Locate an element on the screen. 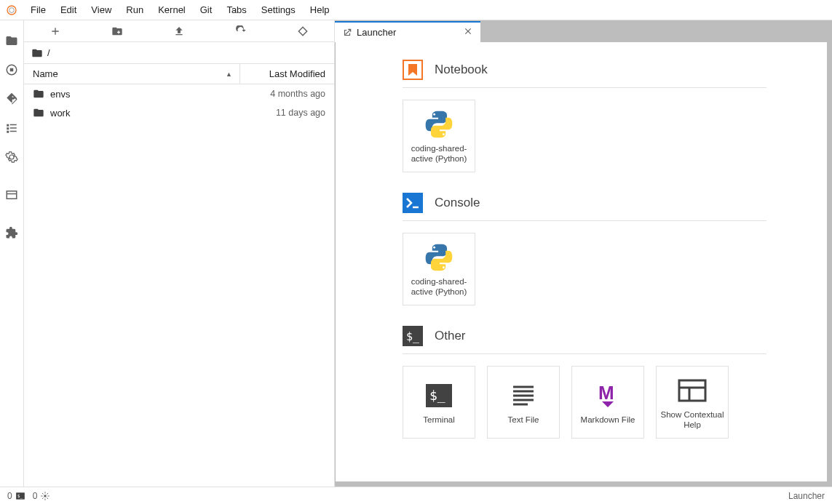  card-label: Terminal is located at coordinates (438, 420).